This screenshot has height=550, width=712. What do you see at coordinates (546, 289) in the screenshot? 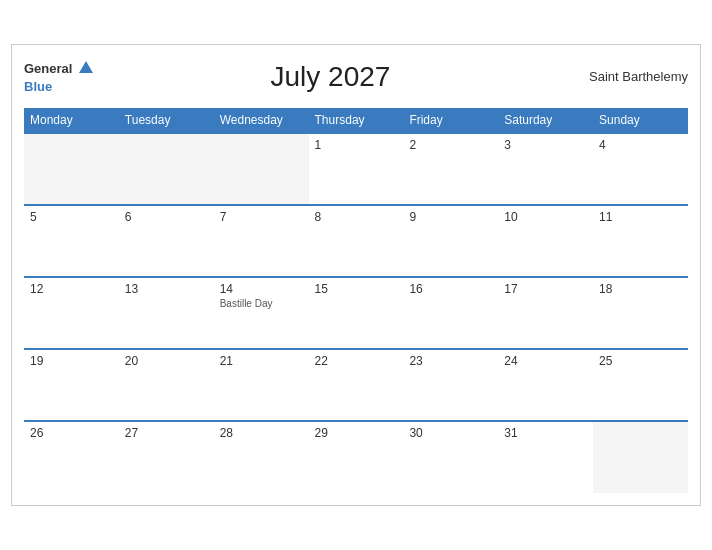
I see `day-number: 17` at bounding box center [546, 289].